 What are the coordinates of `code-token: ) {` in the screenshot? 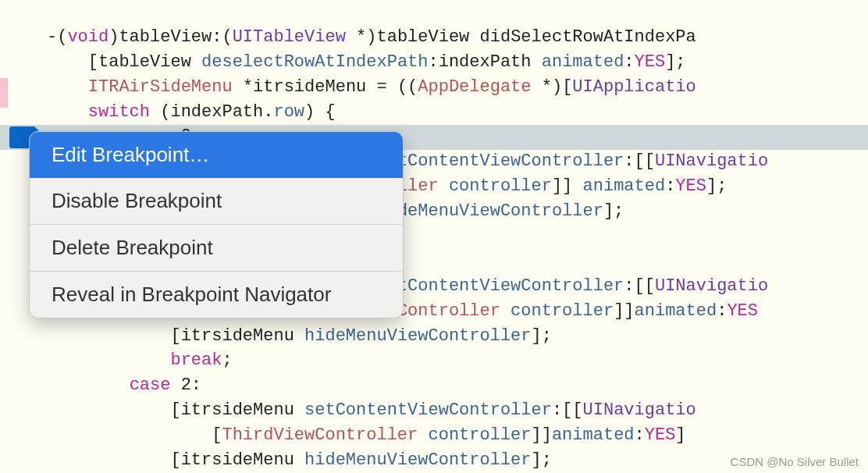 It's located at (320, 112).